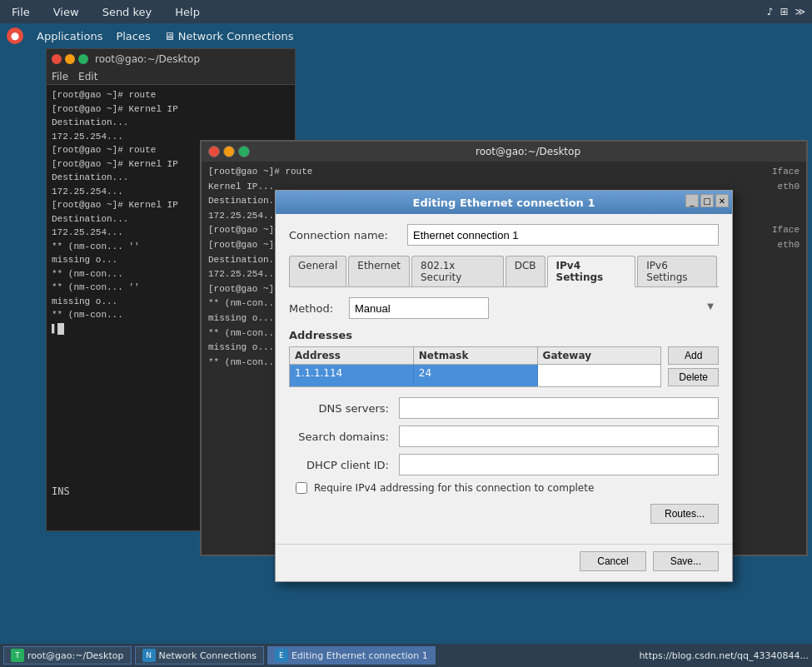  What do you see at coordinates (591, 271) in the screenshot?
I see `tab-ipv4: IPv4 Settings` at bounding box center [591, 271].